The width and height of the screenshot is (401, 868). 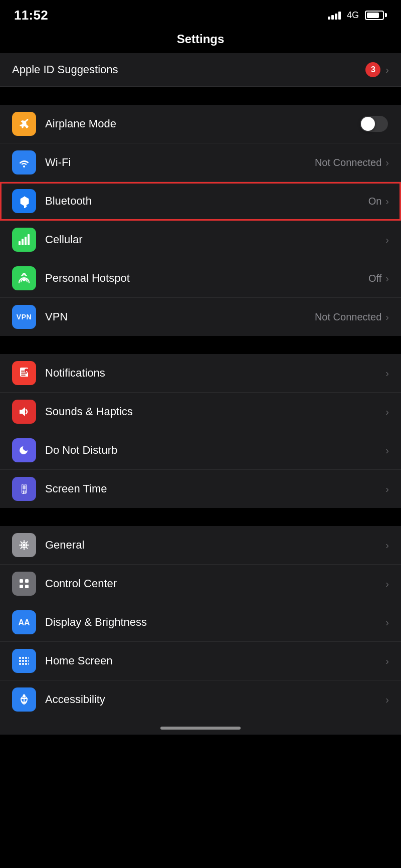 I want to click on personal-hotspot-row: Personal Hotspot Off ›, so click(x=200, y=279).